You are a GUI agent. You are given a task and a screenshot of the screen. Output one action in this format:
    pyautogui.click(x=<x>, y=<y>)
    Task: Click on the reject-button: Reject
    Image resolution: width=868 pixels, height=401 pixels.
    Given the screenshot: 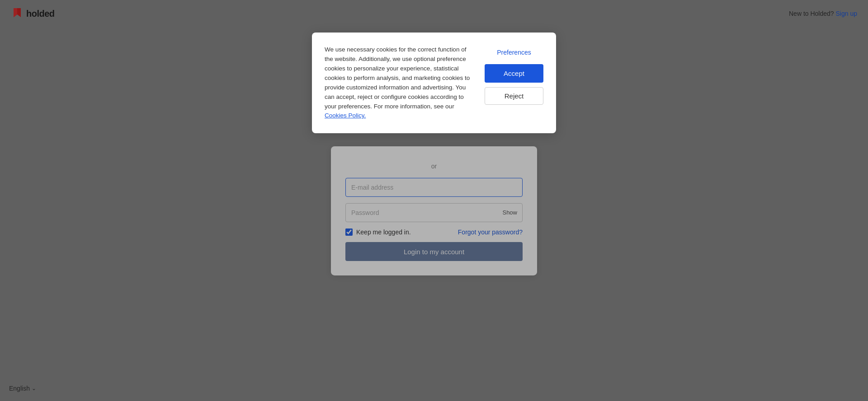 What is the action you would take?
    pyautogui.click(x=514, y=96)
    